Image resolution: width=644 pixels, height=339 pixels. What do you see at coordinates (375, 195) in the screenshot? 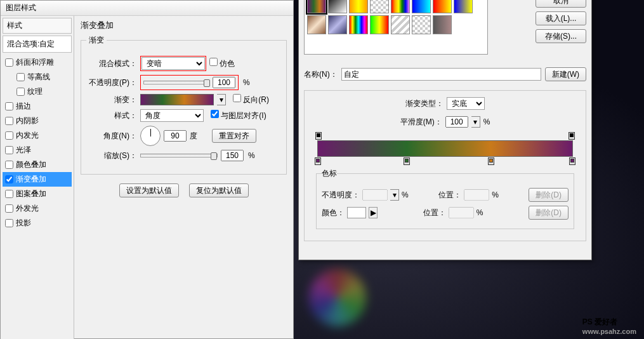
I see `stop-opacity-input` at bounding box center [375, 195].